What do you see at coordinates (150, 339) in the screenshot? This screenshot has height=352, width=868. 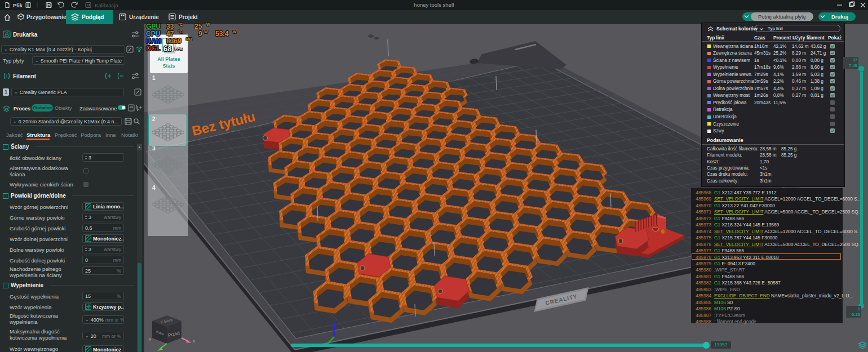 I see `svg-text: y` at bounding box center [150, 339].